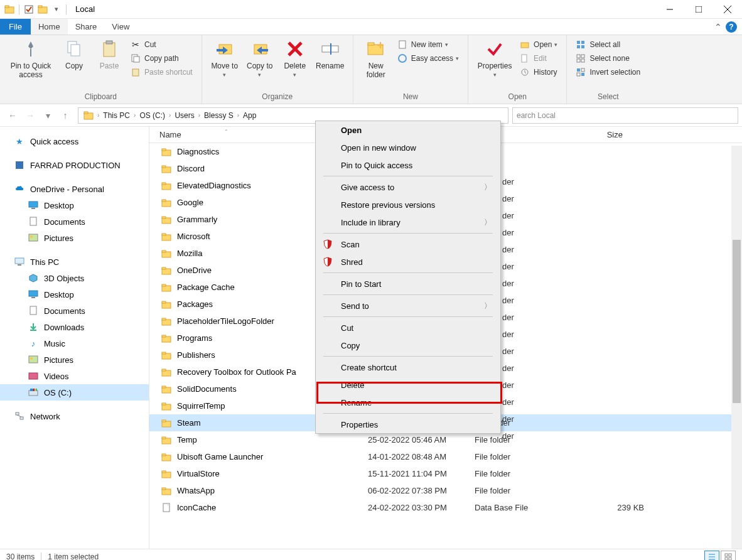 This screenshot has height=560, width=742. What do you see at coordinates (446, 439) in the screenshot?
I see `file-row: Temp25-02-2022 05:46 AMFile folder` at bounding box center [446, 439].